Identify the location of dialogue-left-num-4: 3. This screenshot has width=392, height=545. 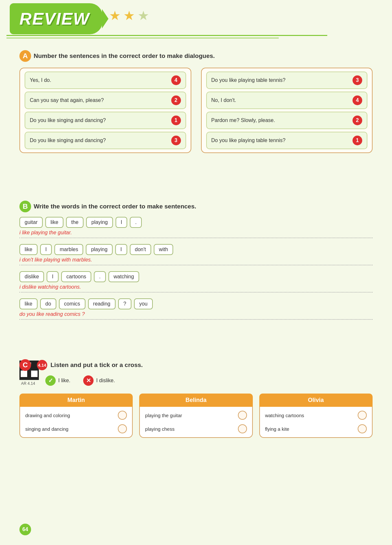
(176, 140).